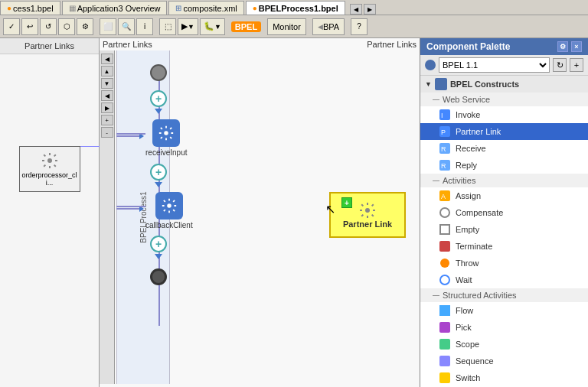 Image resolution: width=588 pixels, height=387 pixels. I want to click on monitor-button: Monitor, so click(286, 27).